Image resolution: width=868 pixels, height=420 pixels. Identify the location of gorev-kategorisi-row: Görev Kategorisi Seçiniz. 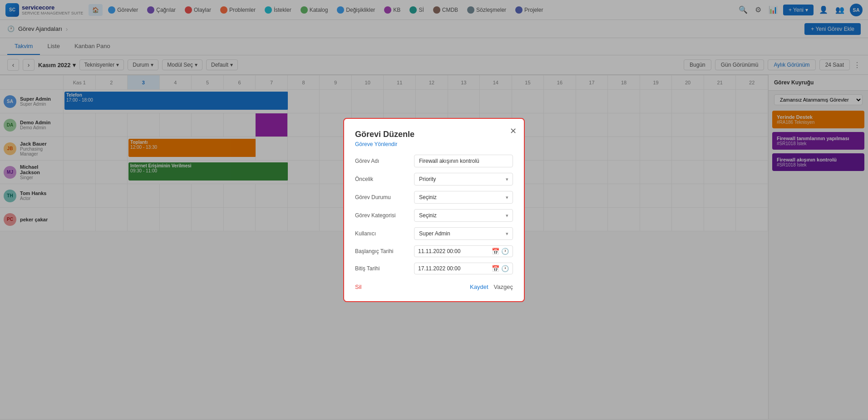
(434, 215).